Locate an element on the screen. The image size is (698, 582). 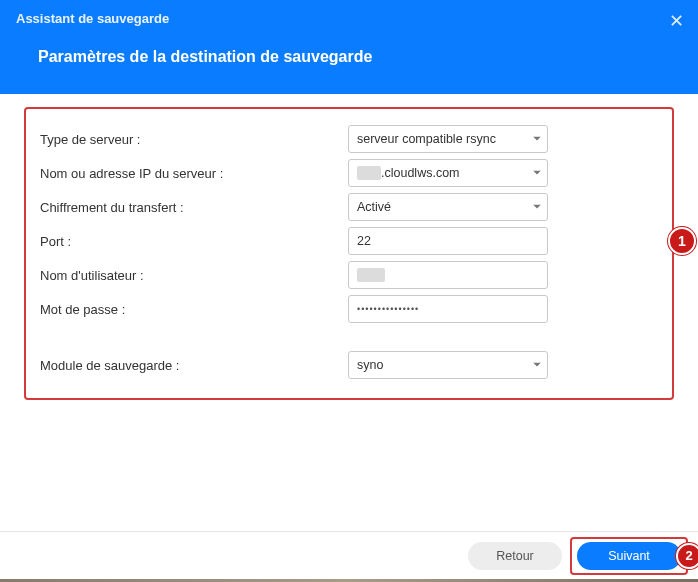
password-input: ••••••••••••••• is located at coordinates (448, 309).